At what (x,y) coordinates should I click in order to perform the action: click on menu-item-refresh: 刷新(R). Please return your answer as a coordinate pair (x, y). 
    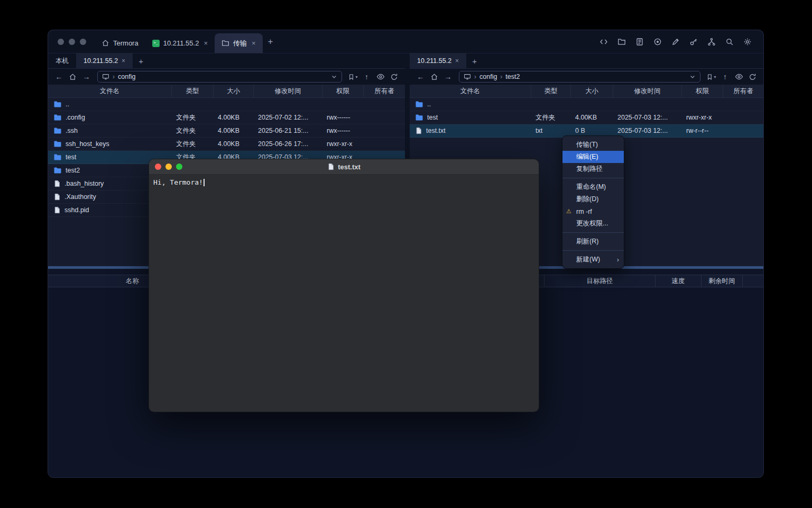
    Looking at the image, I should click on (593, 241).